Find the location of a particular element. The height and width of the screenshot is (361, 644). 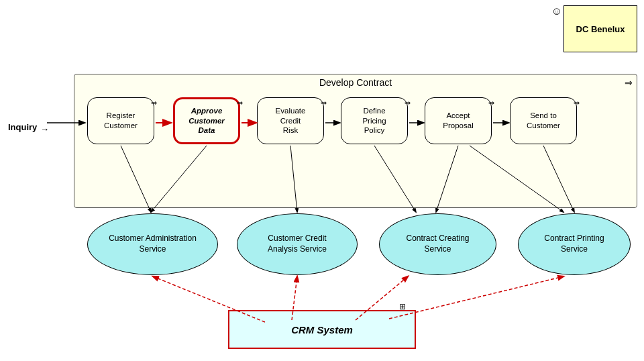

process-send: Send toCustomer is located at coordinates (543, 121).